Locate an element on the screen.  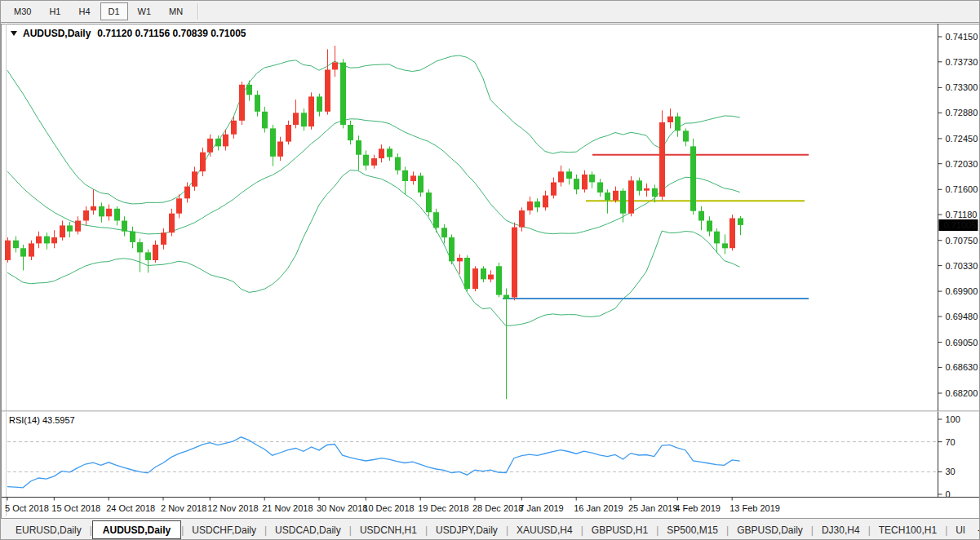
symbol-tab-usdcnh-h1: USDCNH,H1 is located at coordinates (388, 530).